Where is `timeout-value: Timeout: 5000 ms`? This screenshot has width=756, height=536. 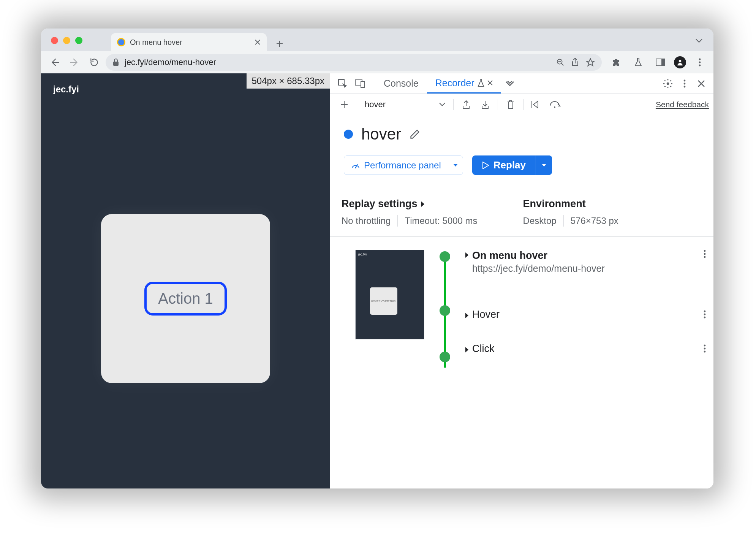
timeout-value: Timeout: 5000 ms is located at coordinates (441, 221).